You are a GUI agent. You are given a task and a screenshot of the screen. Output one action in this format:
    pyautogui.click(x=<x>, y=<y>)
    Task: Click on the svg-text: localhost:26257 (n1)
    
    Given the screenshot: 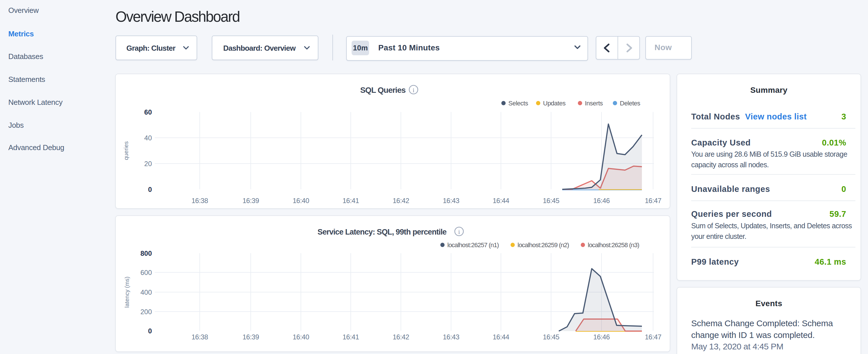 What is the action you would take?
    pyautogui.click(x=473, y=245)
    